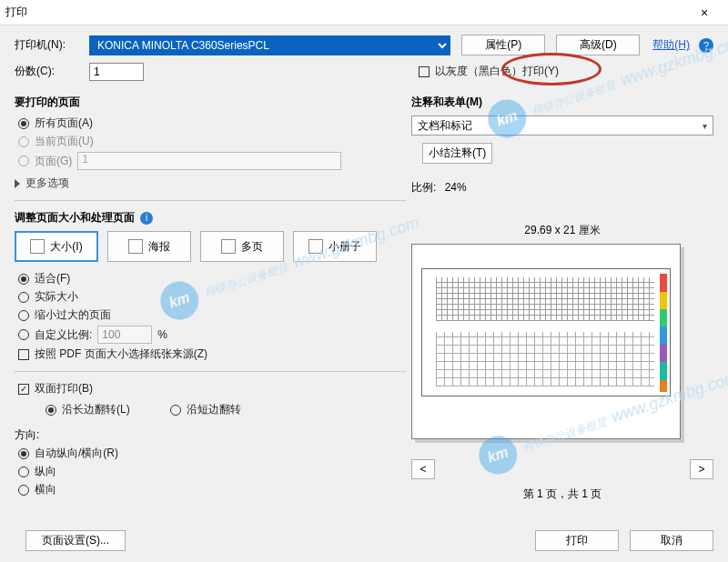 Image resolution: width=728 pixels, height=562 pixels. Describe the element at coordinates (17, 184) in the screenshot. I see `chevron-right-icon` at that location.